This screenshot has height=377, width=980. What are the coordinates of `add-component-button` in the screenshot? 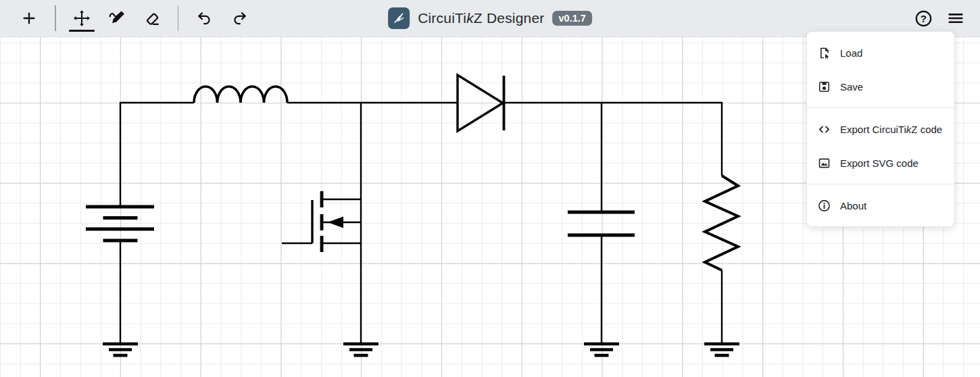 It's located at (29, 18).